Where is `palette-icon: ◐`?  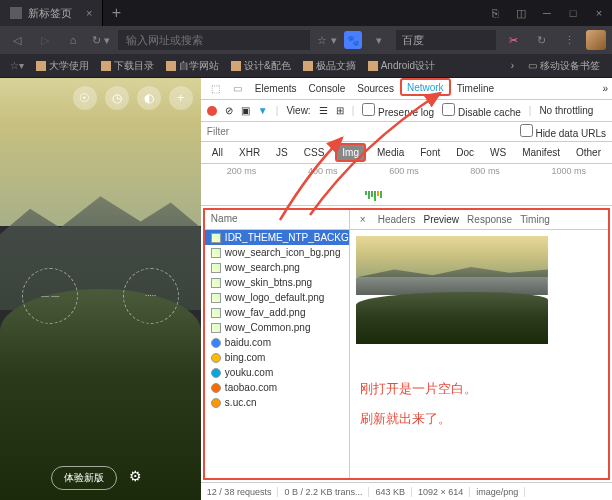
palette-icon: ◐ is located at coordinates (149, 98).